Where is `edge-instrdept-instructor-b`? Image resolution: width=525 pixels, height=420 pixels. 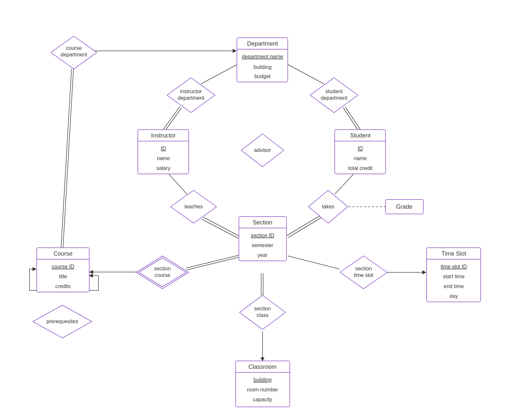
edge-instrdept-instructor-b is located at coordinates (173, 119).